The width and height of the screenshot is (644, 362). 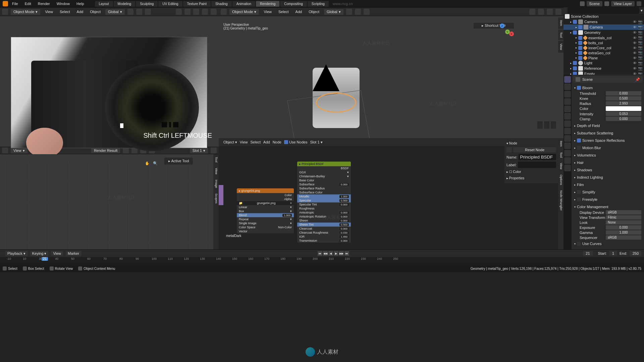 What do you see at coordinates (638, 80) in the screenshot?
I see `pin-icon: 📌` at bounding box center [638, 80].